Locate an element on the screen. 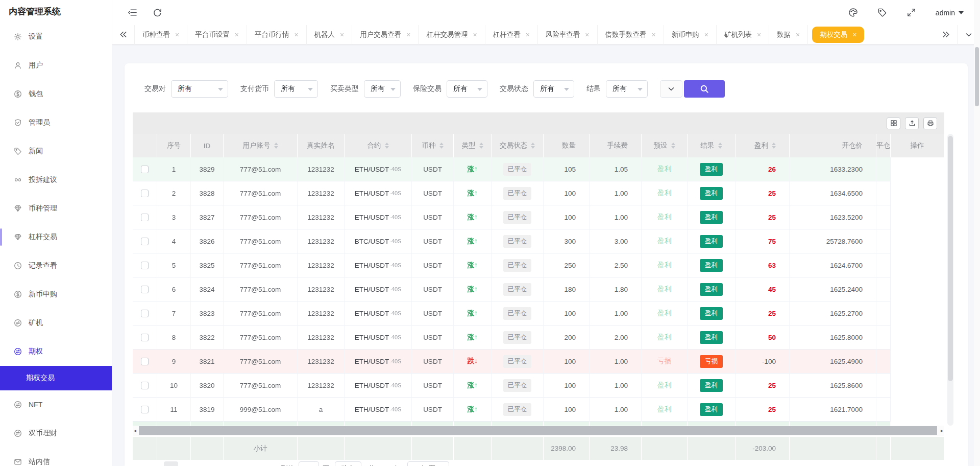 This screenshot has height=466, width=980. search-button is located at coordinates (704, 89).